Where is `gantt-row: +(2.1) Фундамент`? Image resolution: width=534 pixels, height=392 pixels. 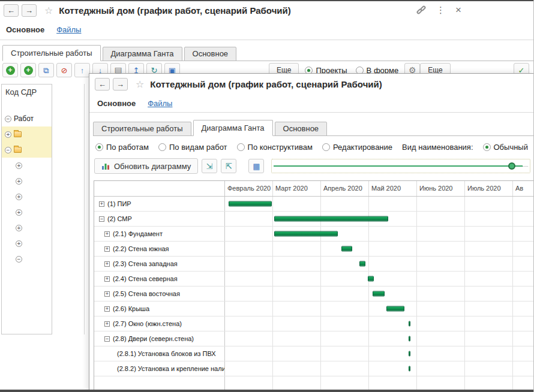 gantt-row: +(2.1) Фундамент is located at coordinates (314, 234).